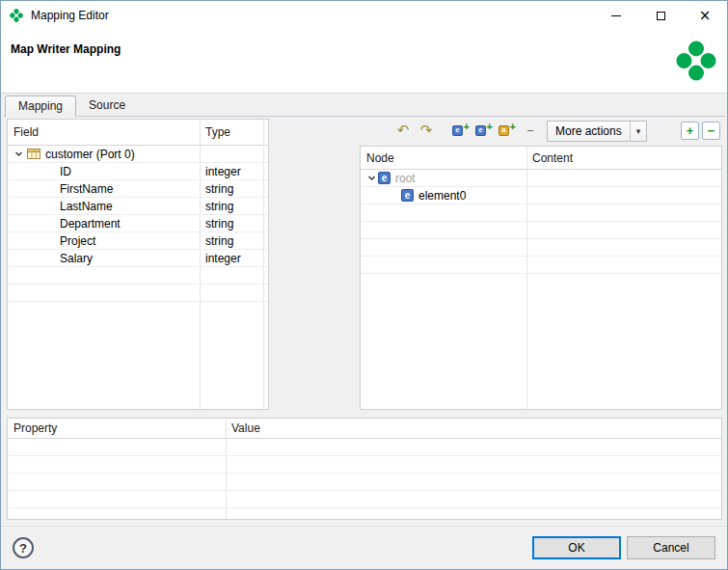  I want to click on add-element-icon: e +, so click(484, 131).